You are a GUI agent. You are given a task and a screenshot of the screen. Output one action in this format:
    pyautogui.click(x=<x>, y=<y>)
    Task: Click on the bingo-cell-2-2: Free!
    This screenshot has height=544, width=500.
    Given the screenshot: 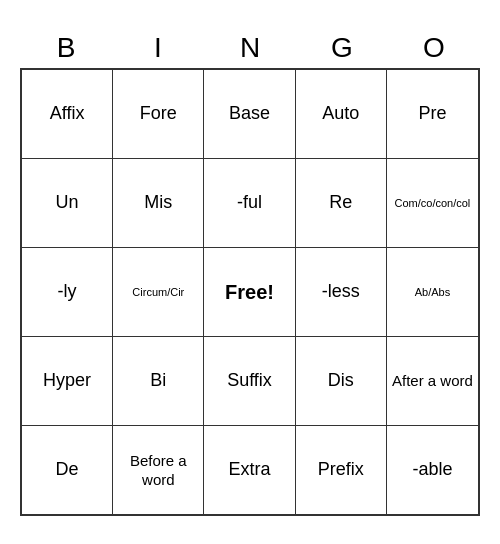 What is the action you would take?
    pyautogui.click(x=250, y=292)
    